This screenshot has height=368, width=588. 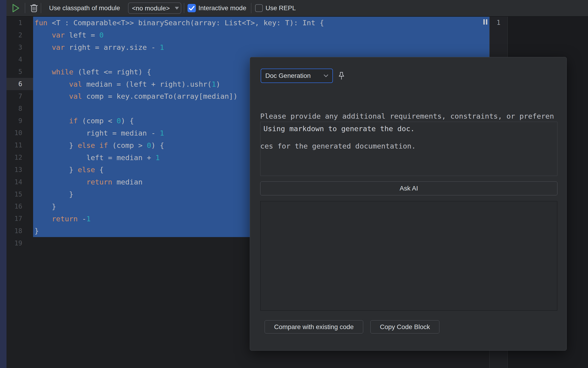 What do you see at coordinates (99, 47) in the screenshot?
I see `code-text: var right = array.size - 1` at bounding box center [99, 47].